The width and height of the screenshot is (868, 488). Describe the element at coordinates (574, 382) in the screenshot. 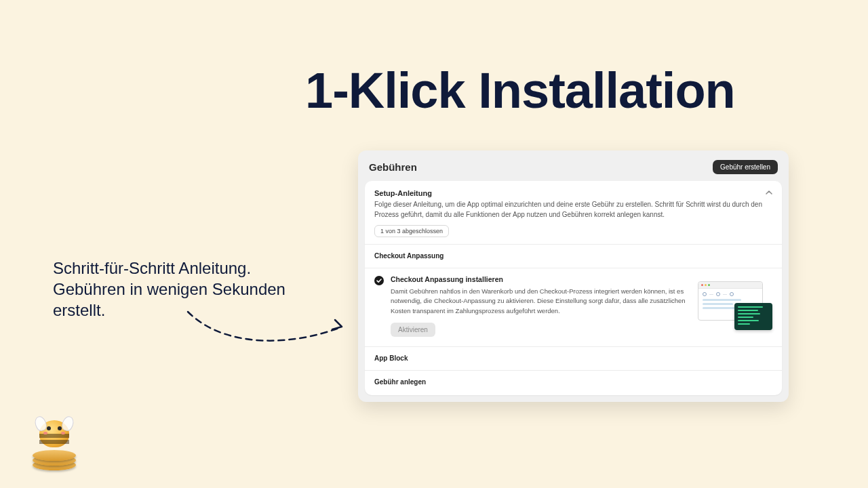

I see `guide-section-create-fee: Gebühr anlegen` at that location.